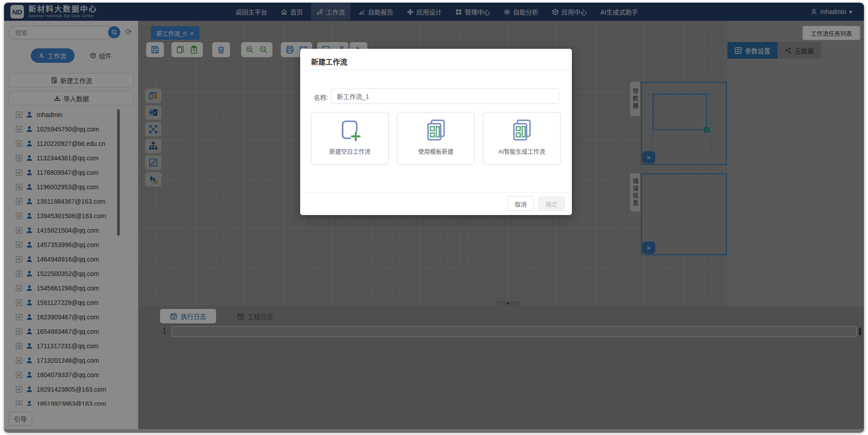 The height and width of the screenshot is (435, 868). What do you see at coordinates (350, 138) in the screenshot?
I see `option-blank-workflow: 新建空白工作流` at bounding box center [350, 138].